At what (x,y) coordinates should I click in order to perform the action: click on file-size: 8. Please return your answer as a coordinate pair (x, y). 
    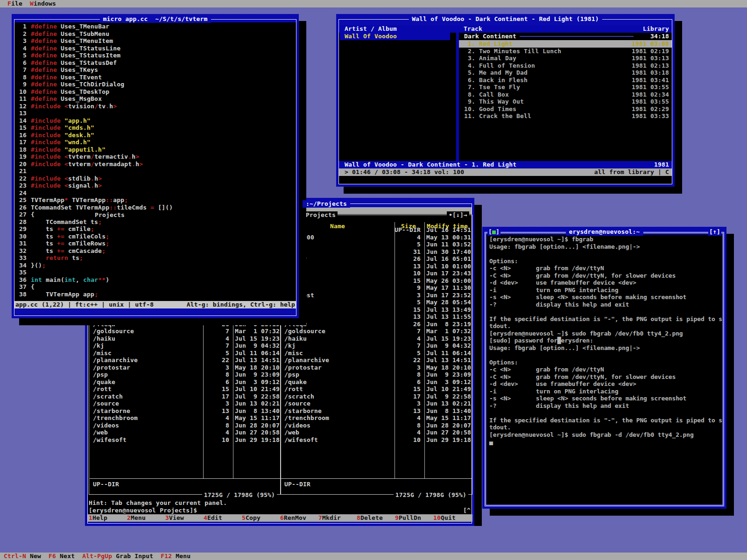
    Looking at the image, I should click on (213, 426).